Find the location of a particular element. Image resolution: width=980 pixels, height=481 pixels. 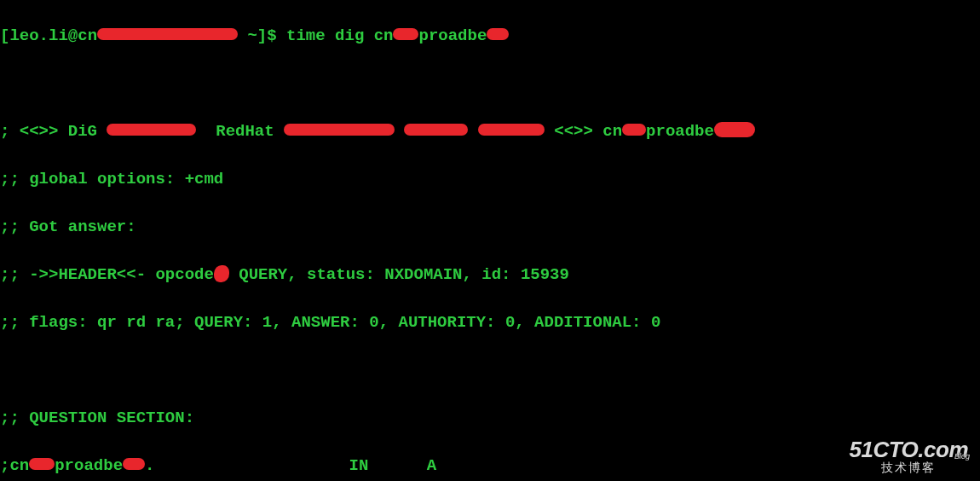

redacted-ver is located at coordinates (152, 130).